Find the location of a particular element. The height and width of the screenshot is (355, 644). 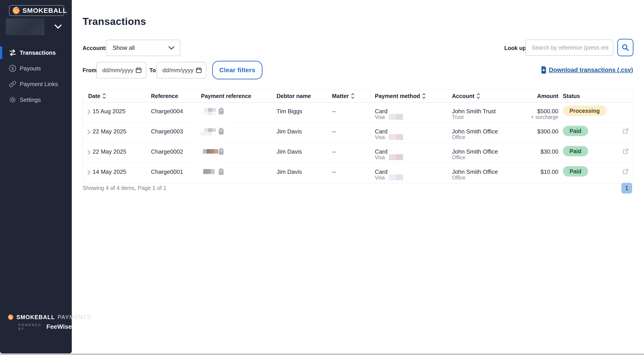

column-header-payment-method: Payment method is located at coordinates (400, 96).